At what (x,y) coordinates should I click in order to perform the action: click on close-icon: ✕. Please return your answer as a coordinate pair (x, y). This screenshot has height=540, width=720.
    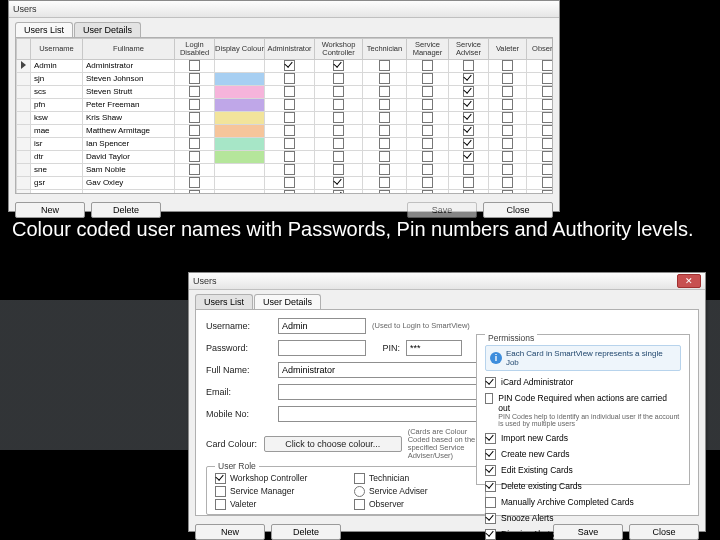
    Looking at the image, I should click on (689, 281).